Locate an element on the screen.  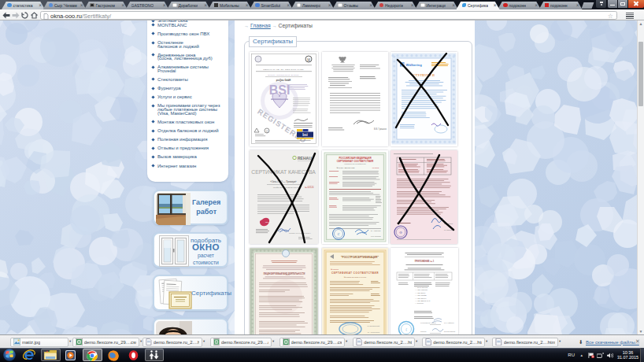
svg-text: № С-RU.АВ71.В.04851 is located at coordinates (346, 167).